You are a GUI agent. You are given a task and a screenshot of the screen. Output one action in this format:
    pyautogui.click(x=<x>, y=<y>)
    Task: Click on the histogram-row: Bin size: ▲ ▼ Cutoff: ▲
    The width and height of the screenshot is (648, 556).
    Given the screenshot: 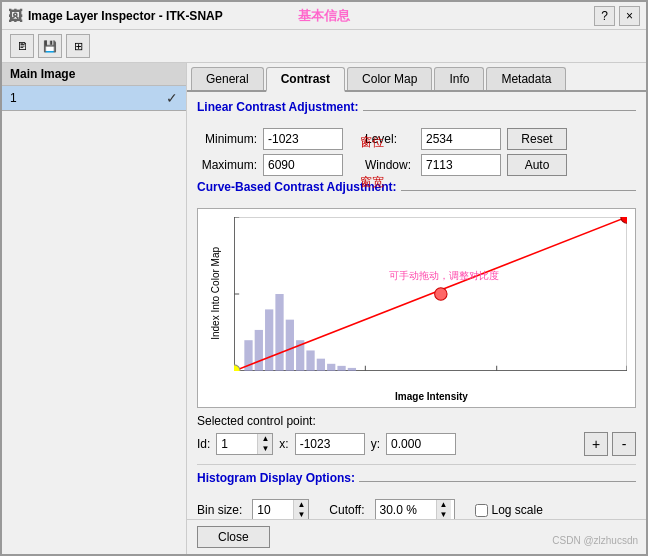 What is the action you would take?
    pyautogui.click(x=416, y=509)
    